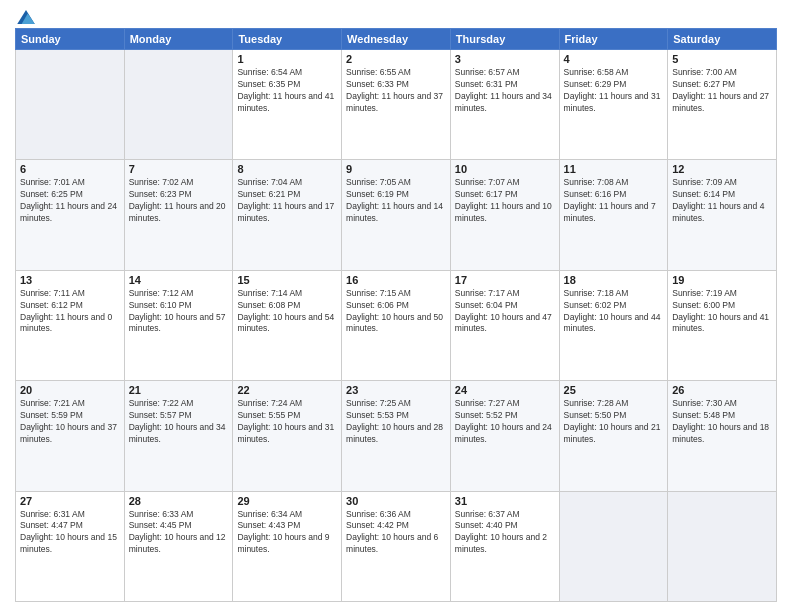 This screenshot has height=612, width=792. Describe the element at coordinates (396, 215) in the screenshot. I see `calendar-cell: 9Sunrise: 7:05 AMSunset: 6:19 PMDaylight…` at that location.